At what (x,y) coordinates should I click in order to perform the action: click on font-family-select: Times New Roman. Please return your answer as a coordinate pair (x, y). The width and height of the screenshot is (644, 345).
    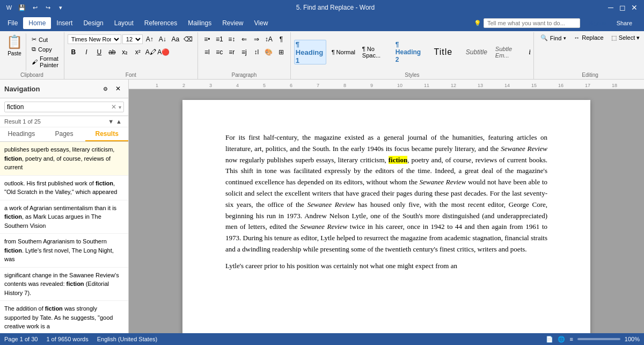
    Looking at the image, I should click on (94, 39).